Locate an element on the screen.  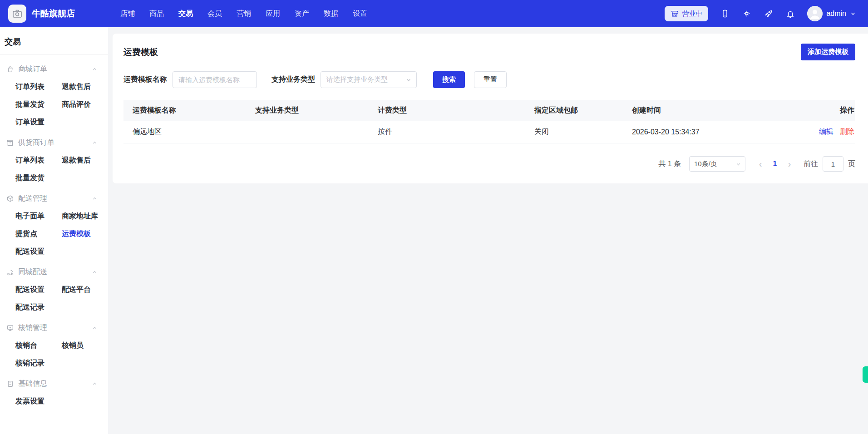
column-header-计费类型: 计费类型 is located at coordinates (447, 111).